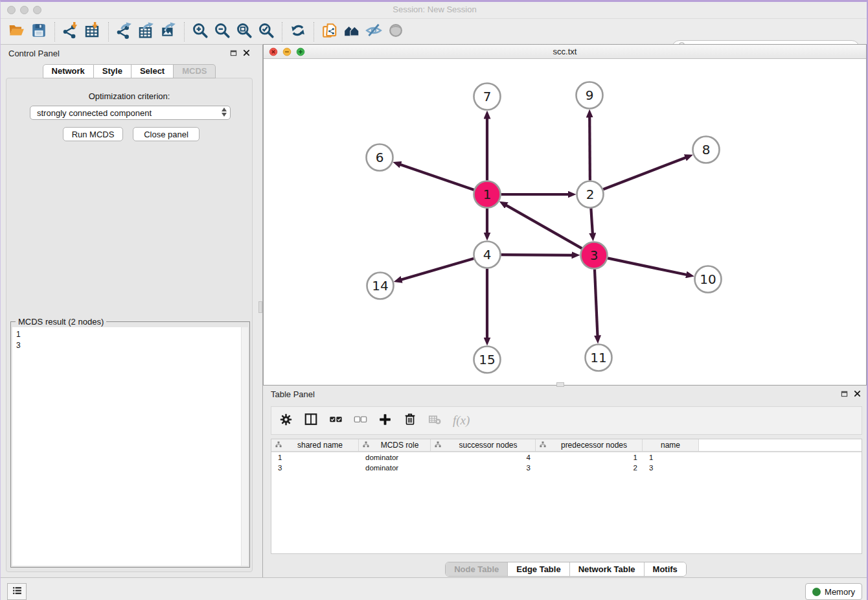 This screenshot has width=868, height=600. What do you see at coordinates (560, 385) in the screenshot?
I see `horizontal-splitter-handle` at bounding box center [560, 385].